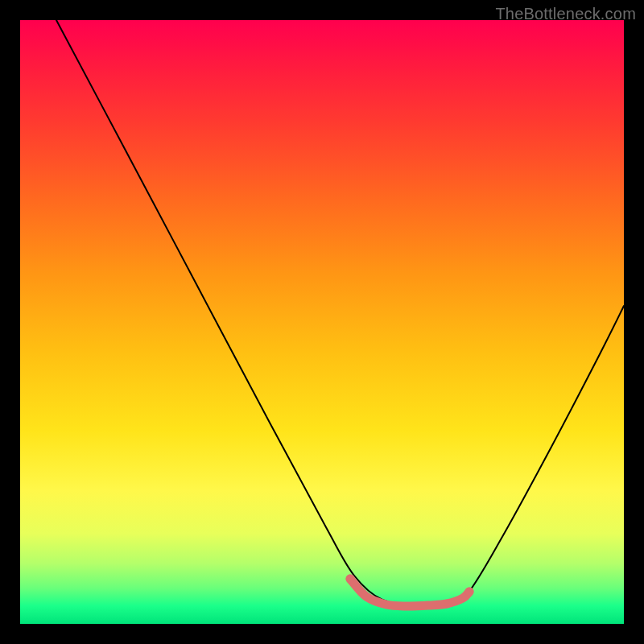  I want to click on watermark-text: TheBottleneck.com, so click(565, 14).